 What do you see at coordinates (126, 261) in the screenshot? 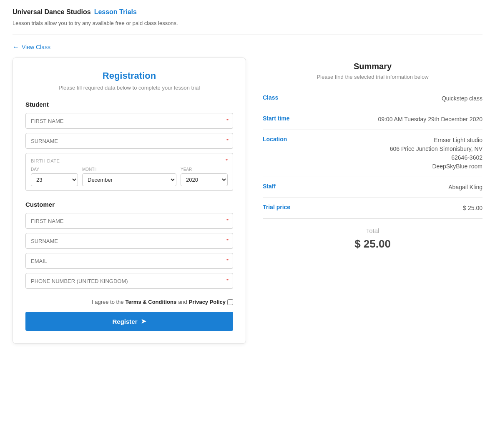
I see `customer-email-input` at bounding box center [126, 261].